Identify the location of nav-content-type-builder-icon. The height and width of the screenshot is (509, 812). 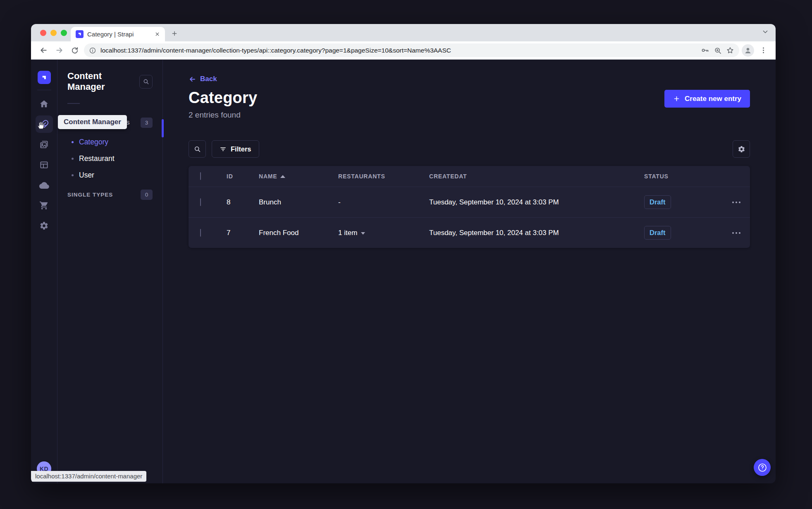
(44, 165).